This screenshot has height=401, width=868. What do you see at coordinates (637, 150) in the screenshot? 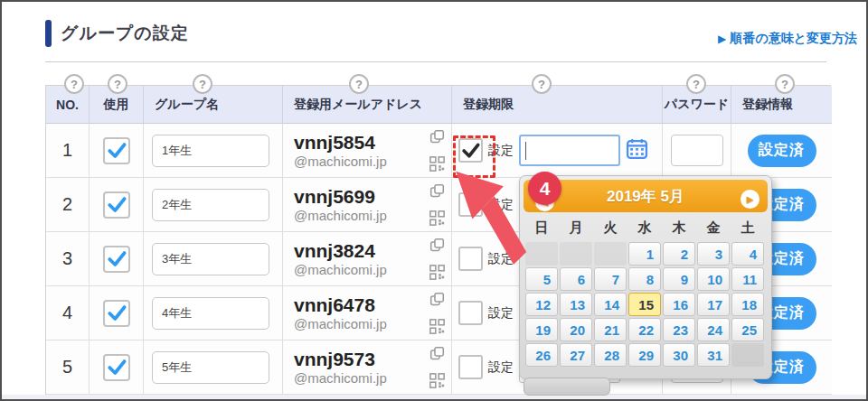
I see `calendar-button` at bounding box center [637, 150].